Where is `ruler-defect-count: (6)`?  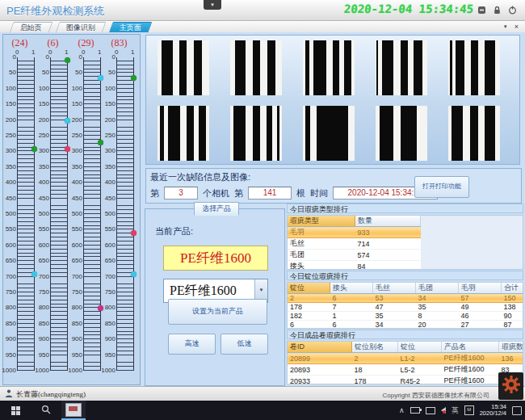
ruler-defect-count: (6) is located at coordinates (53, 43).